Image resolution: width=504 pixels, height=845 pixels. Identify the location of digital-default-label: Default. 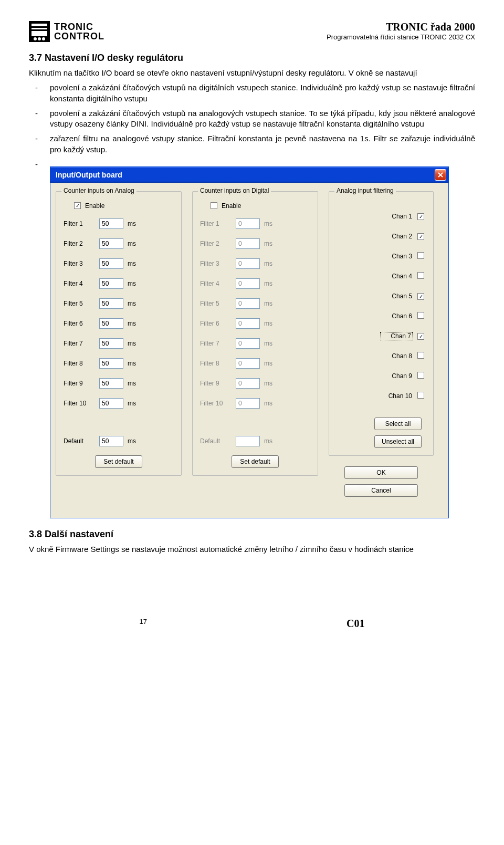
(216, 441).